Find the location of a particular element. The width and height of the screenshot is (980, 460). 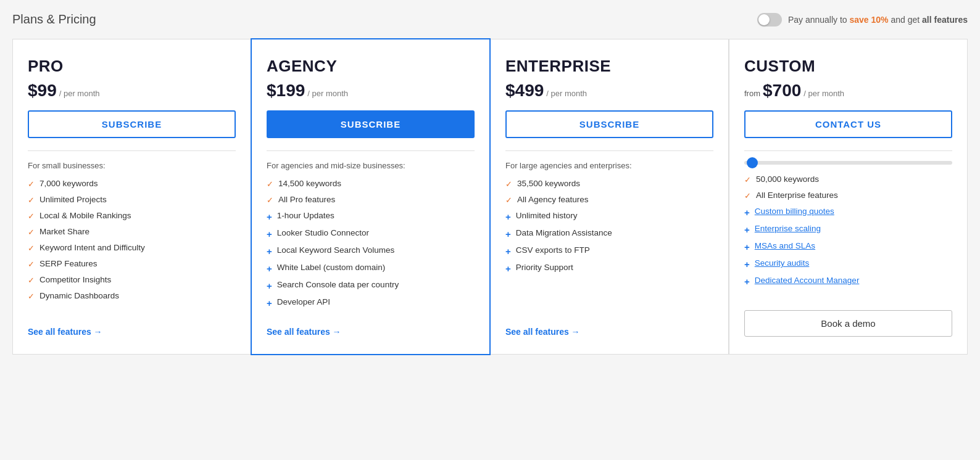

see-all-features-agency: See all features → is located at coordinates (370, 332).